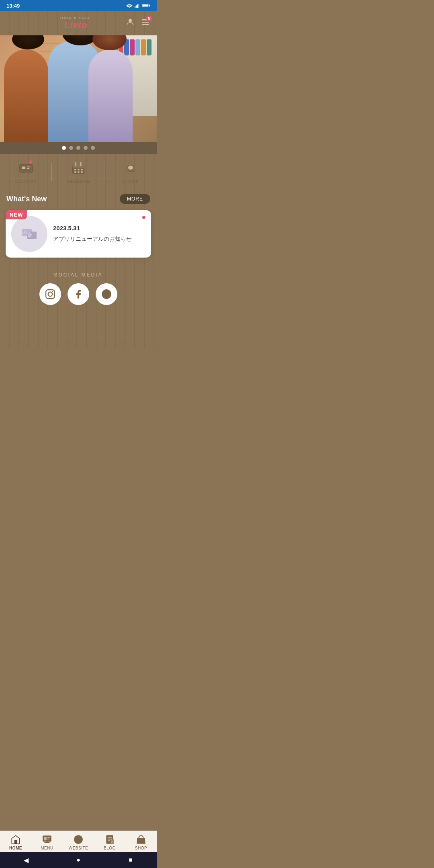  Describe the element at coordinates (138, 23) in the screenshot. I see `header-icons: N` at that location.